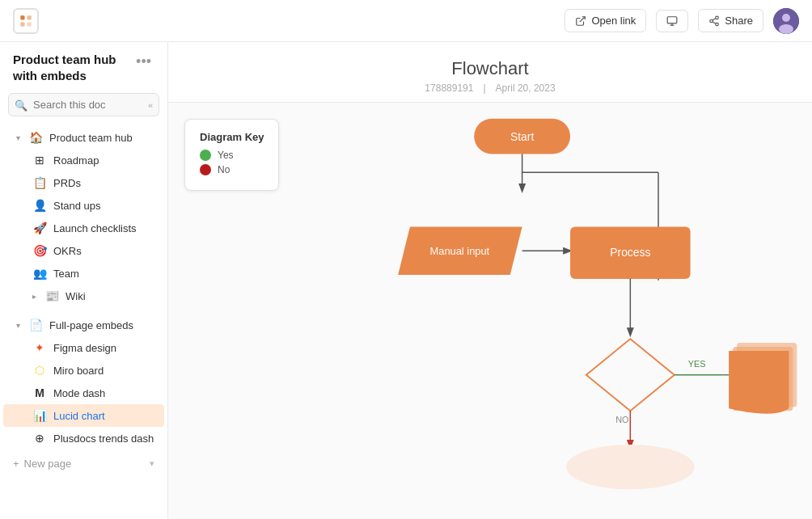 Image resolution: width=812 pixels, height=519 pixels. What do you see at coordinates (79, 416) in the screenshot?
I see `sidebar-label-lucid-chart: Lucid chart` at bounding box center [79, 416].